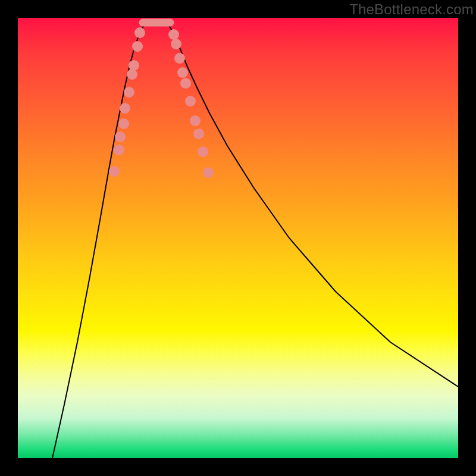  What do you see at coordinates (161, 102) in the screenshot?
I see `highlight-dots` at bounding box center [161, 102].